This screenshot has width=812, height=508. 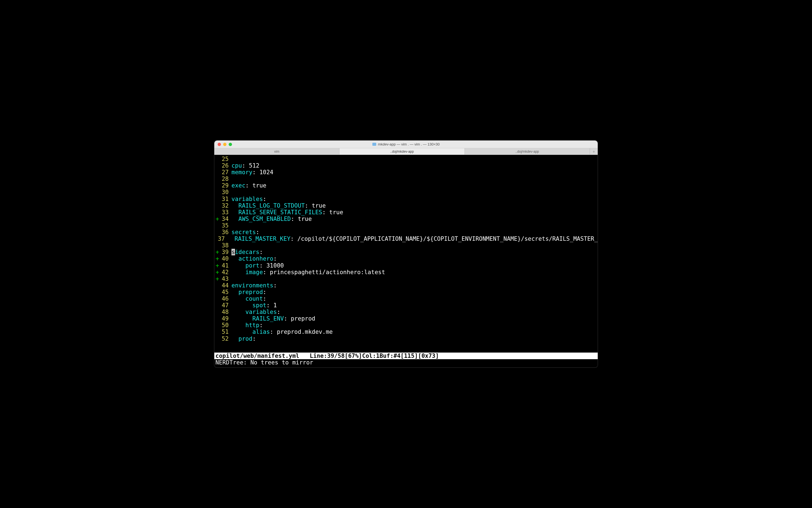 I want to click on code-line: 26cpu: 512, so click(x=406, y=166).